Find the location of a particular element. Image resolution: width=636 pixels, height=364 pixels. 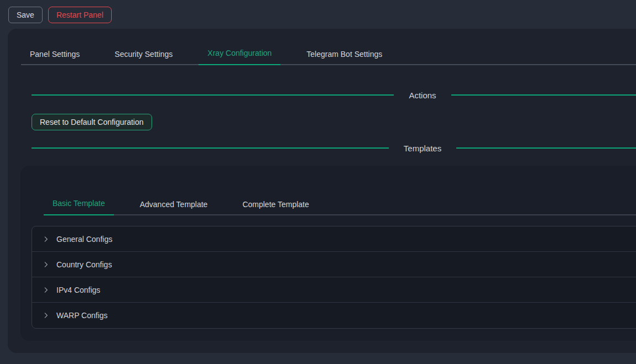

accordion-section-general-configs: General Configs is located at coordinates (334, 239).